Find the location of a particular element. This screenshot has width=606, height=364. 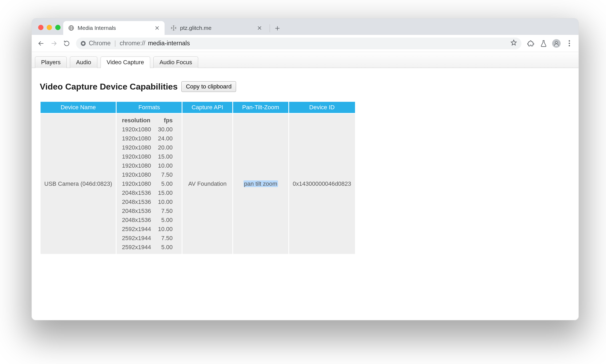

bookmark-star-icon is located at coordinates (514, 43).